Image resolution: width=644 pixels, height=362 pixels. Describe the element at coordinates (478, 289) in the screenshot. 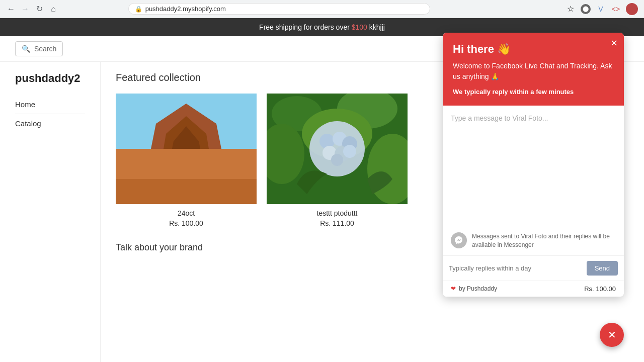

I see `branding-text: by Pushdaddy` at that location.